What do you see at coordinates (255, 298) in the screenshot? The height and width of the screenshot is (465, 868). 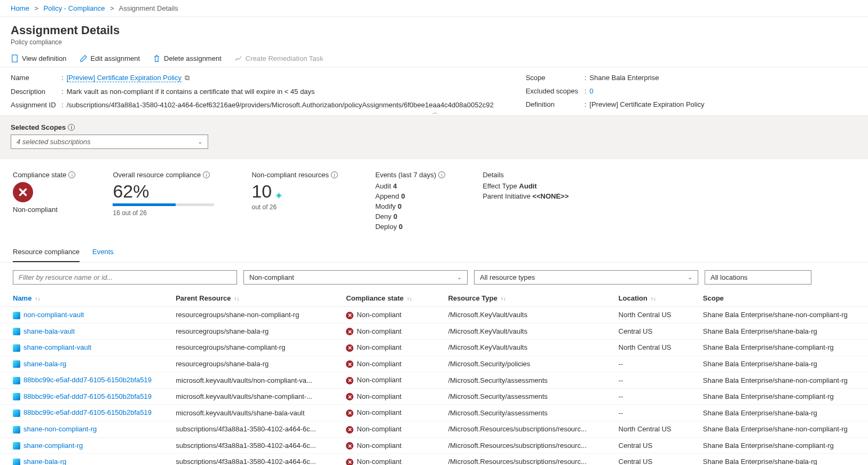 I see `col-parent: Parent Resource↑↓` at bounding box center [255, 298].